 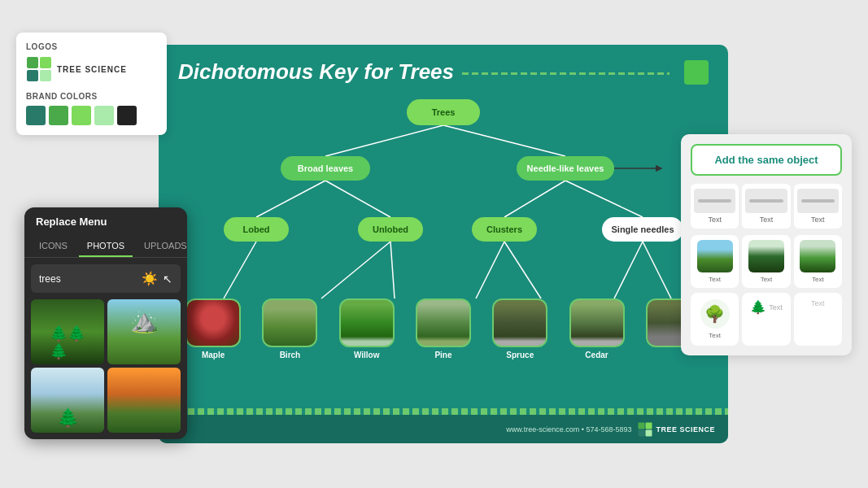 I want to click on birch-label: Birch, so click(x=290, y=355).